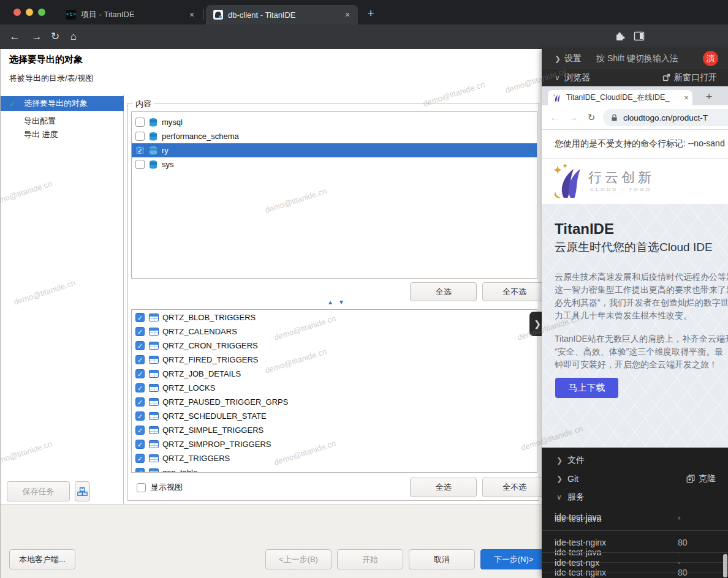  Describe the element at coordinates (17, 12) in the screenshot. I see `traffic-light-close` at that location.